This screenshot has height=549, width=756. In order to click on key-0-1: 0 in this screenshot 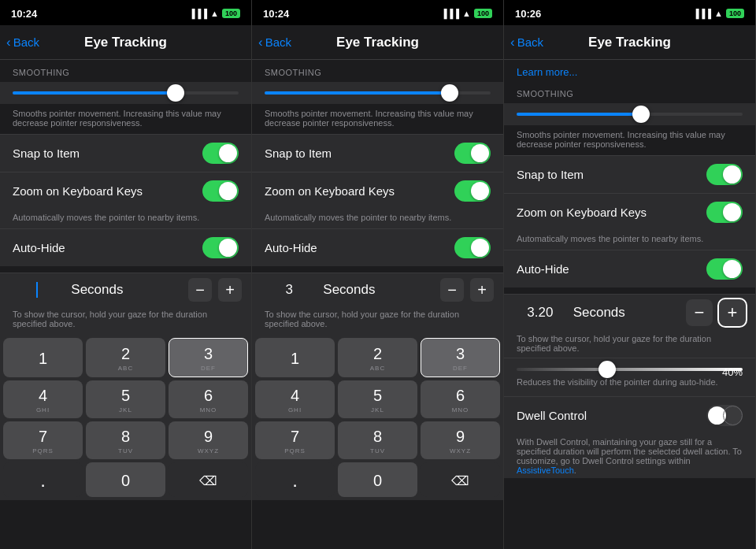, I will do `click(126, 480)`.